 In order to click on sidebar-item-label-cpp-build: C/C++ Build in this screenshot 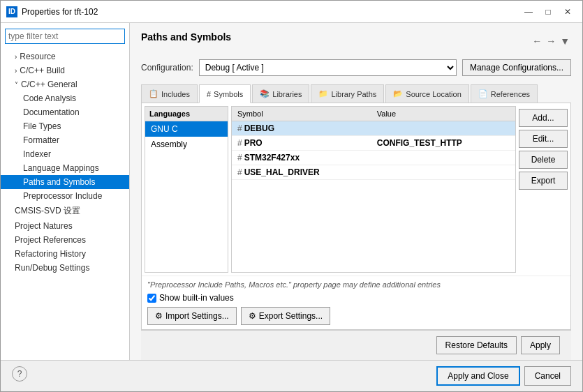, I will do `click(42, 70)`.